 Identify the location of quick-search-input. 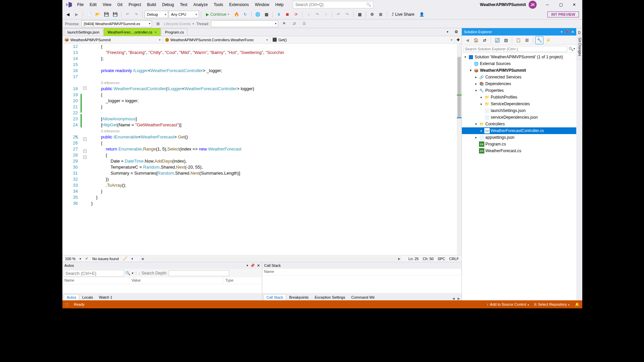
(331, 5).